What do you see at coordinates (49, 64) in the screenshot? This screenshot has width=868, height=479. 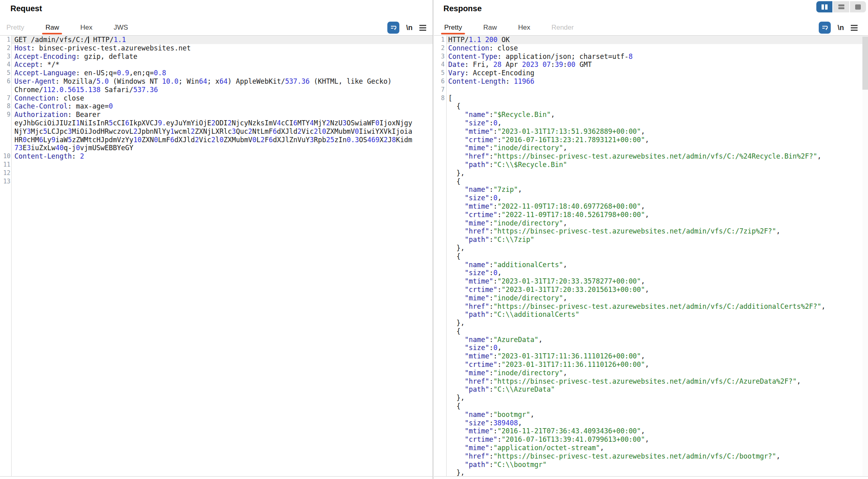 I see `text-token: : */*` at bounding box center [49, 64].